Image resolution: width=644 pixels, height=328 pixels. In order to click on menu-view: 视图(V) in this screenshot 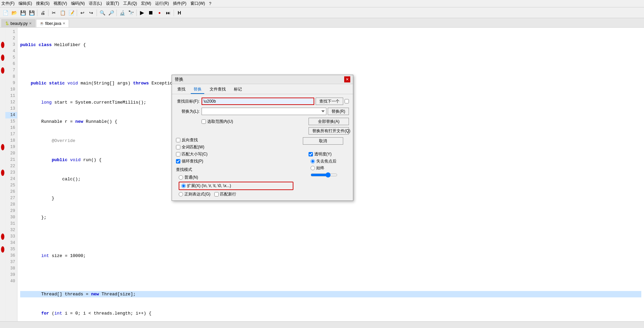, I will do `click(60, 3)`.